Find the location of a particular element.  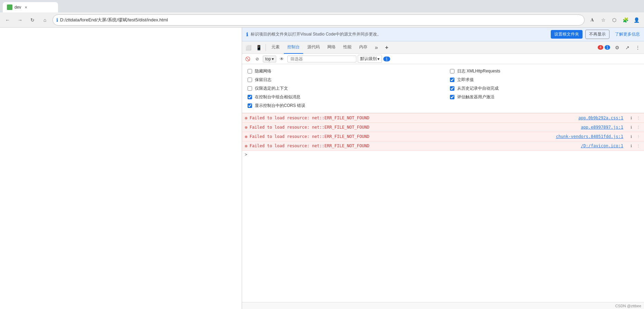

error-row-2: ⊗ Failed to load resource: net::ERR_FILE… is located at coordinates (443, 128).